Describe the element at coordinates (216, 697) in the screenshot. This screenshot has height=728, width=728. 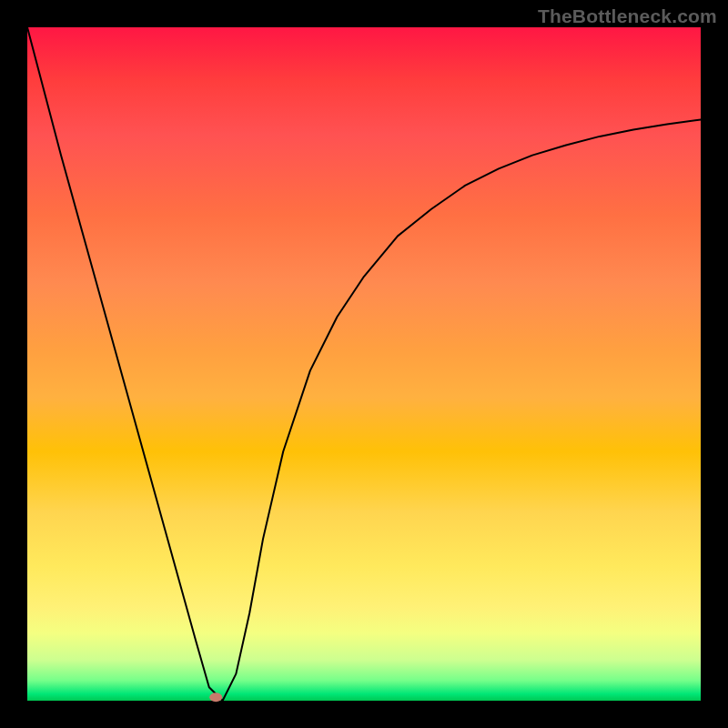
I see `optimal-marker` at that location.